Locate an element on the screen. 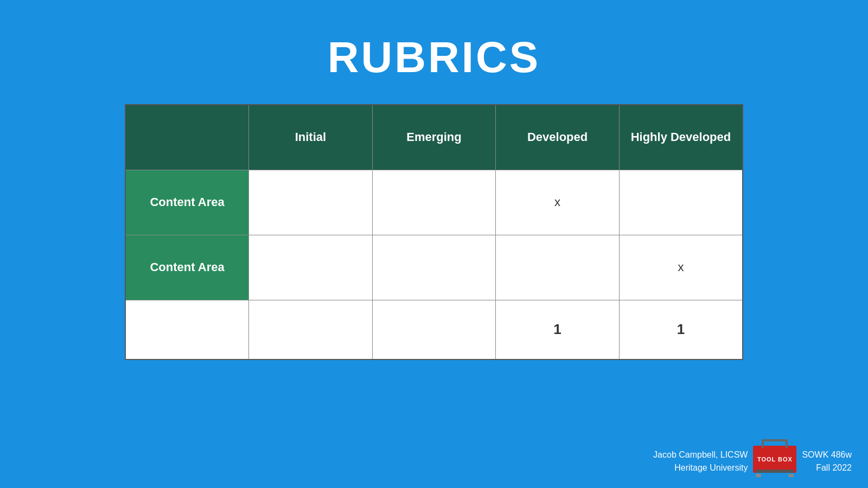  row-1-initial is located at coordinates (311, 202).